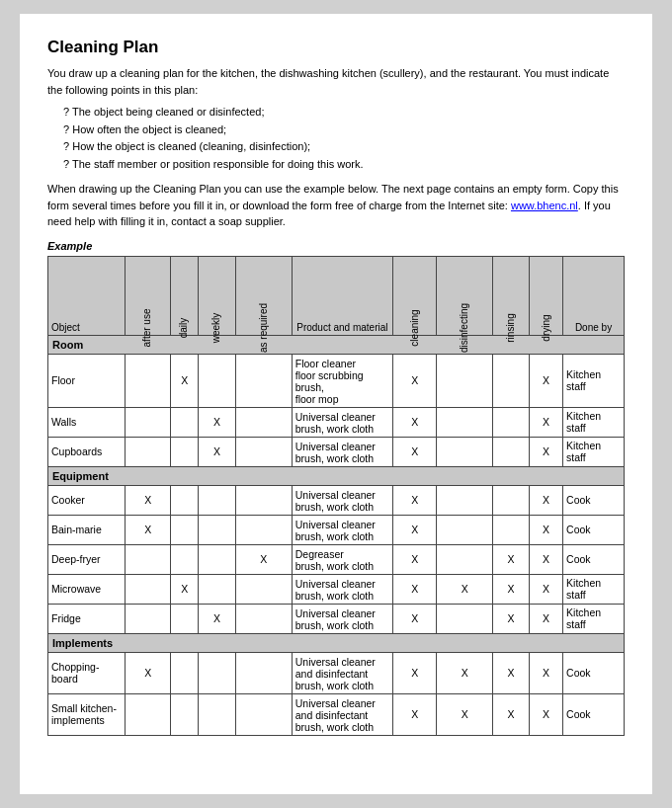 This screenshot has height=808, width=672. I want to click on bullet-4: The staff member or position responsible…, so click(344, 165).